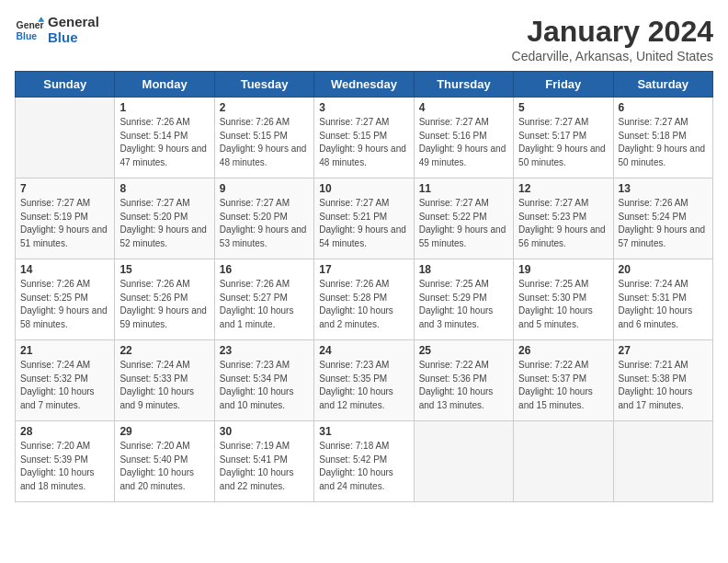 The width and height of the screenshot is (728, 563). Describe the element at coordinates (165, 85) in the screenshot. I see `weekday-header-monday: Monday` at that location.